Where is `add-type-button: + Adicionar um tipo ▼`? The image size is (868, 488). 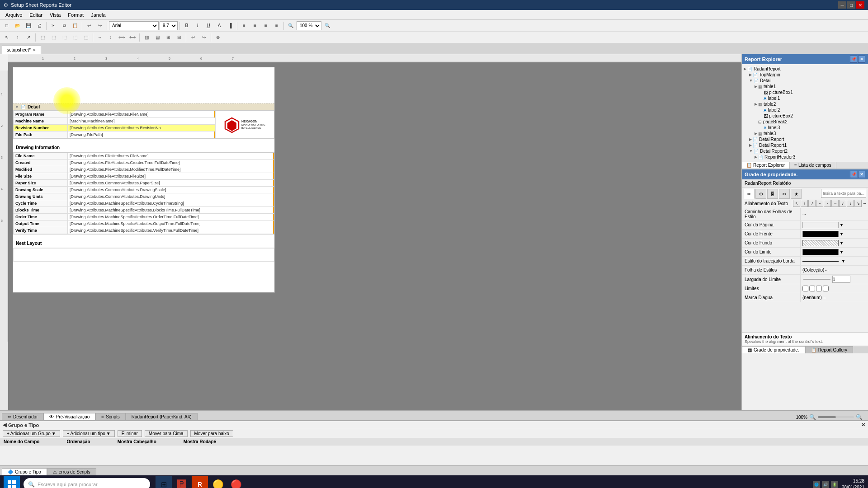 add-type-button: + Adicionar um tipo ▼ is located at coordinates (89, 434).